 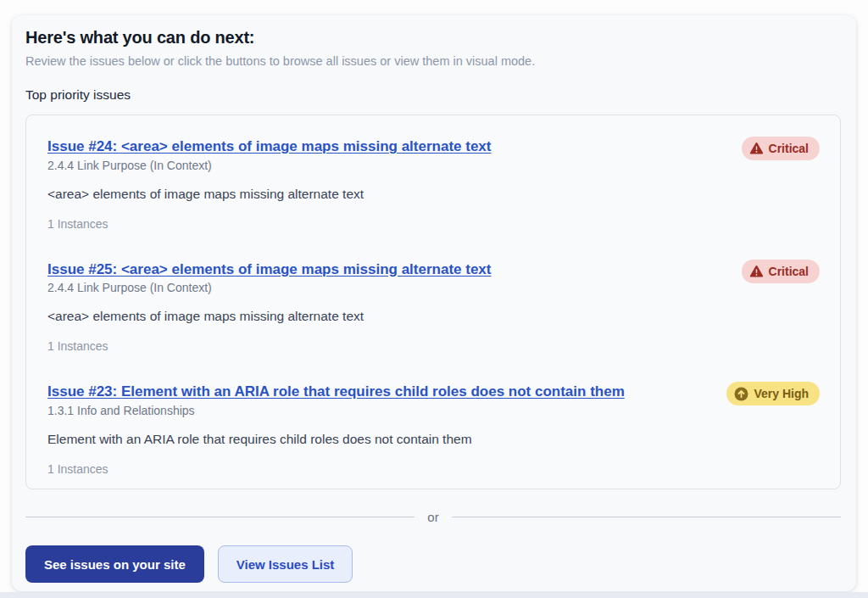 What do you see at coordinates (434, 61) in the screenshot?
I see `card-subheading: Review the issues below or click the but…` at bounding box center [434, 61].